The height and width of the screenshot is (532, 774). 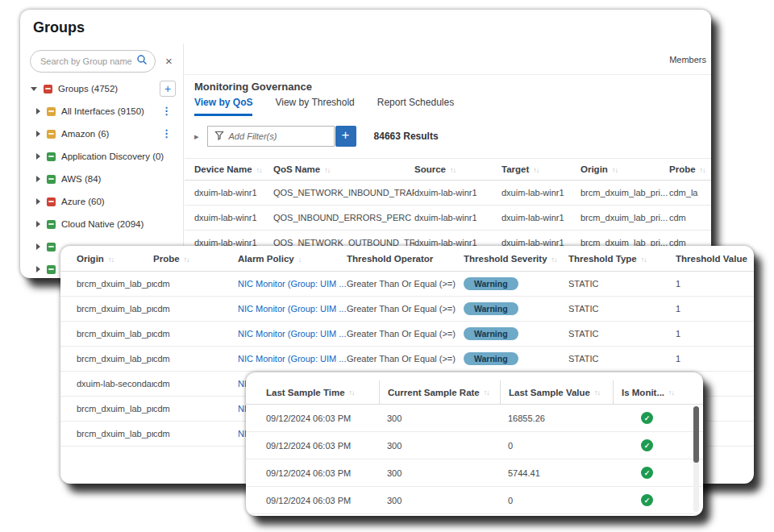 I want to click on threshold-table-header: Origin↑↓ Probe↑↓ Alarm Policy↓ Threshold…, so click(x=407, y=259).